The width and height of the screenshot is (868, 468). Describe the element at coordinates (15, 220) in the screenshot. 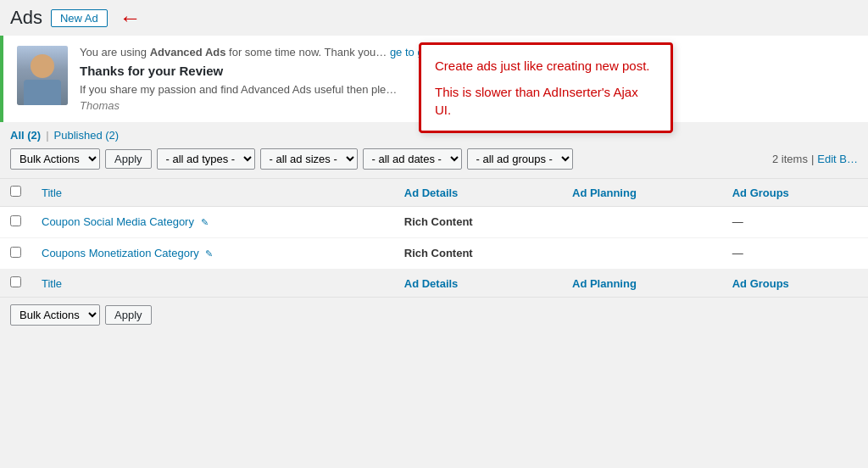

I see `row1-checkbox` at that location.